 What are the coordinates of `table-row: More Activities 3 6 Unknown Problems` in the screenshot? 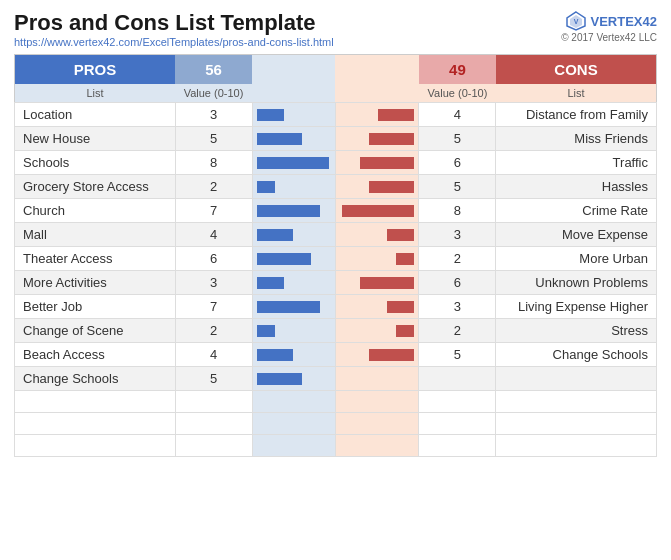 It's located at (336, 283).